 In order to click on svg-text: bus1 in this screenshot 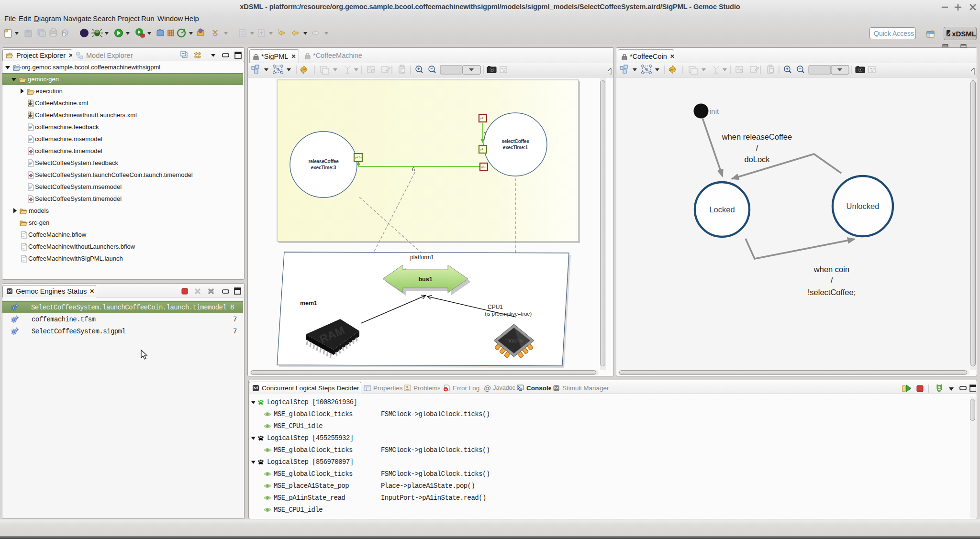, I will do `click(425, 279)`.